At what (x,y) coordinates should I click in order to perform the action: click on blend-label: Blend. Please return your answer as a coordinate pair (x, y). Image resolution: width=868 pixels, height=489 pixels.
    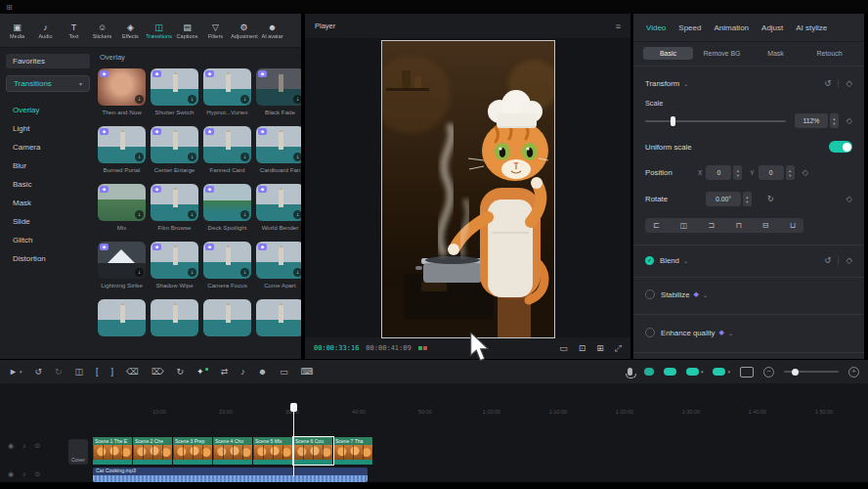
    Looking at the image, I should click on (670, 260).